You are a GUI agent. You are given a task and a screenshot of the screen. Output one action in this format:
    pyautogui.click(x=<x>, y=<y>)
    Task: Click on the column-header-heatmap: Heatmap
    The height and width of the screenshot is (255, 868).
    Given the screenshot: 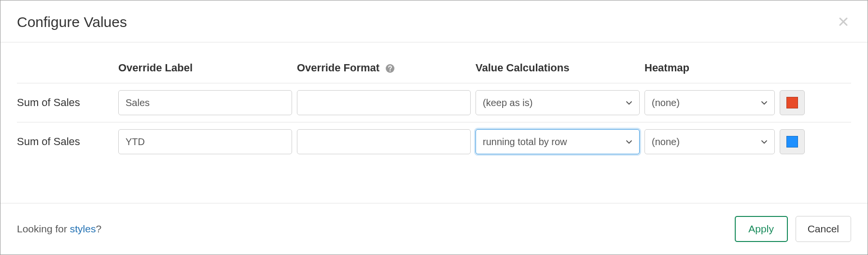 What is the action you would take?
    pyautogui.click(x=748, y=68)
    